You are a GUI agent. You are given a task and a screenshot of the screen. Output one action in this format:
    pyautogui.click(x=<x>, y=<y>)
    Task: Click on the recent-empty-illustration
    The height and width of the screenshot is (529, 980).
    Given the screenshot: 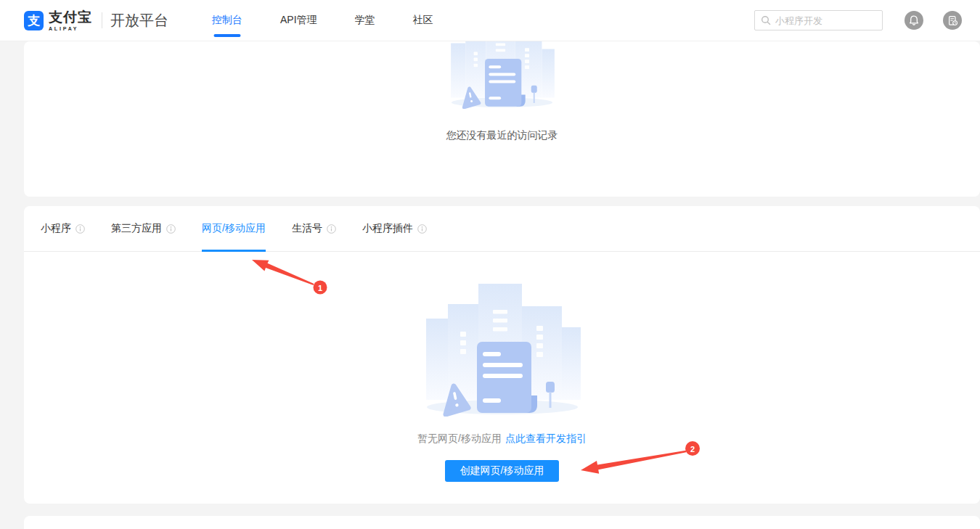 What is the action you would take?
    pyautogui.click(x=502, y=75)
    